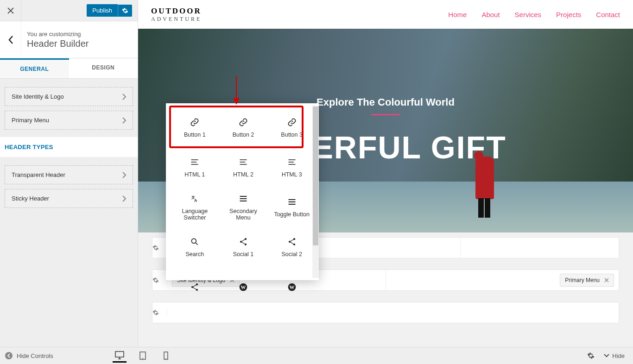  What do you see at coordinates (29, 356) in the screenshot?
I see `hide-controls-button: Hide Controls` at bounding box center [29, 356].